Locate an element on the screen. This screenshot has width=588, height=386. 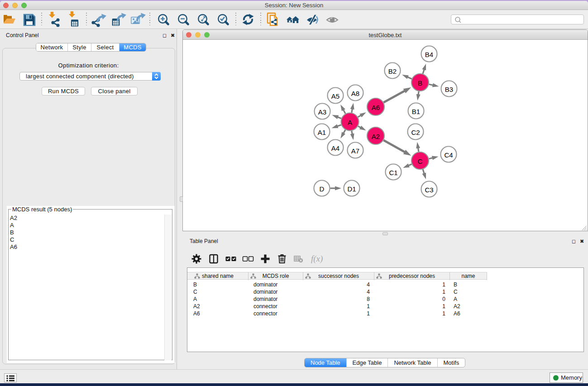
svg-text: C is located at coordinates (420, 161).